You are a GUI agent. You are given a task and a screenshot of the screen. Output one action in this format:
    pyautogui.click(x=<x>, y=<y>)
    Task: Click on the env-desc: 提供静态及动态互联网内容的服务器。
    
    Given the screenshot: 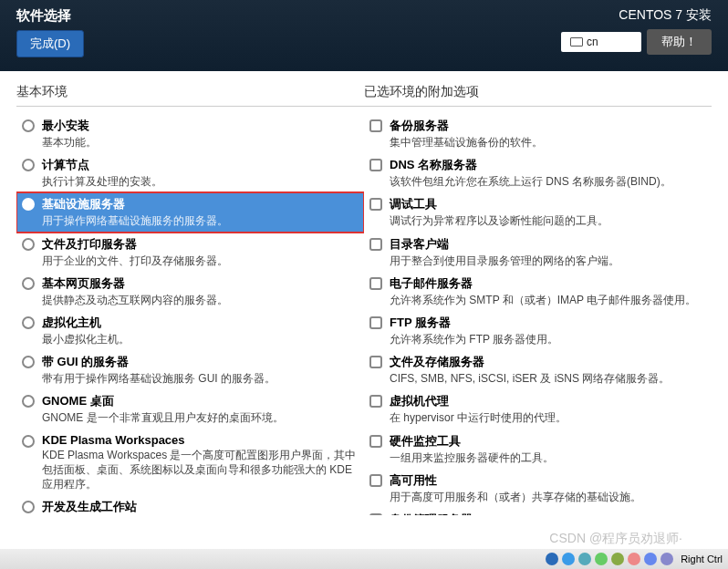 What is the action you would take?
    pyautogui.click(x=201, y=300)
    